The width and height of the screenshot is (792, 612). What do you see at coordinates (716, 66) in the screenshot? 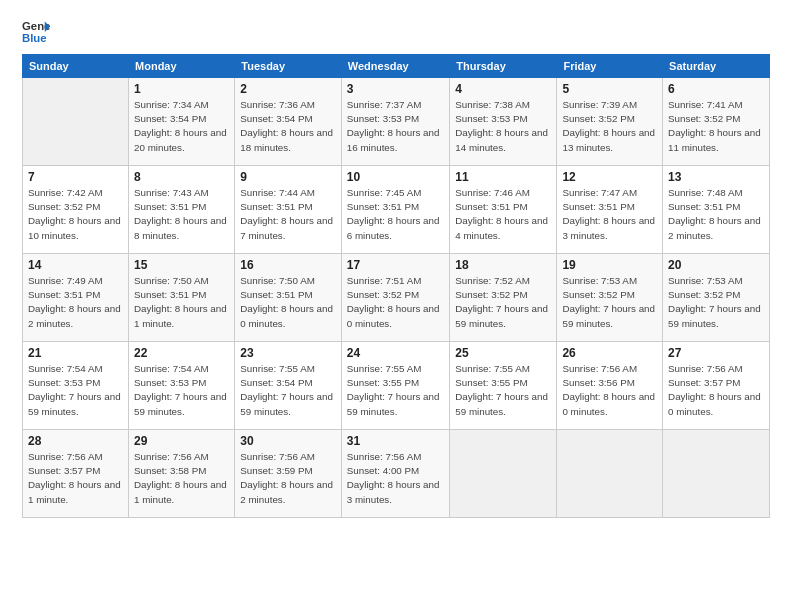
I see `weekday-header-saturday: Saturday` at bounding box center [716, 66].